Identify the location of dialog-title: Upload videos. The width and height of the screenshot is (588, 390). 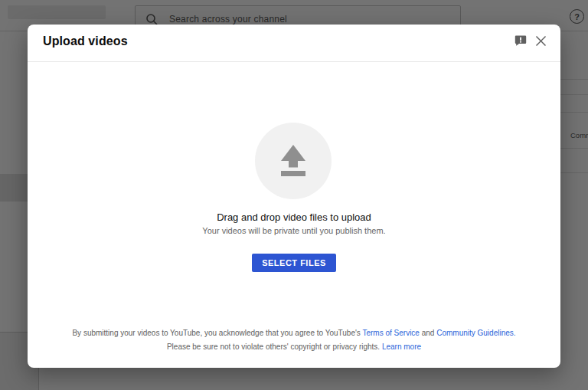
(86, 41).